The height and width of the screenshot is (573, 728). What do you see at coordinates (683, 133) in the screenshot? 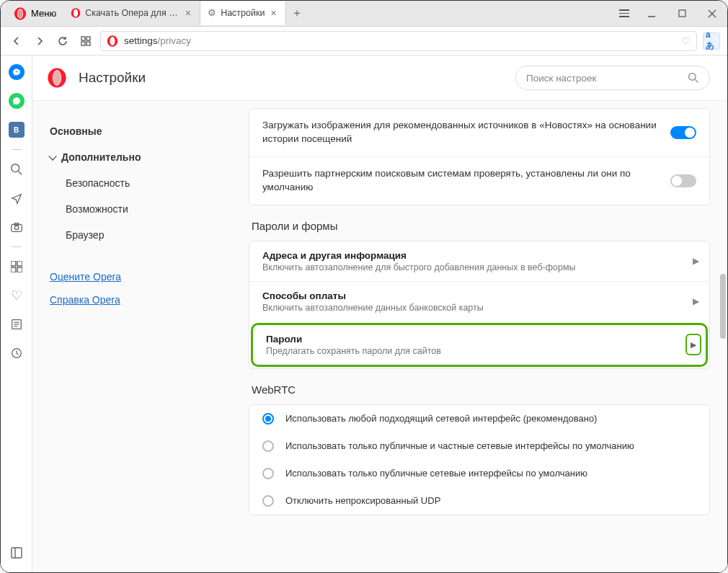
I see `toggle-news-images` at bounding box center [683, 133].